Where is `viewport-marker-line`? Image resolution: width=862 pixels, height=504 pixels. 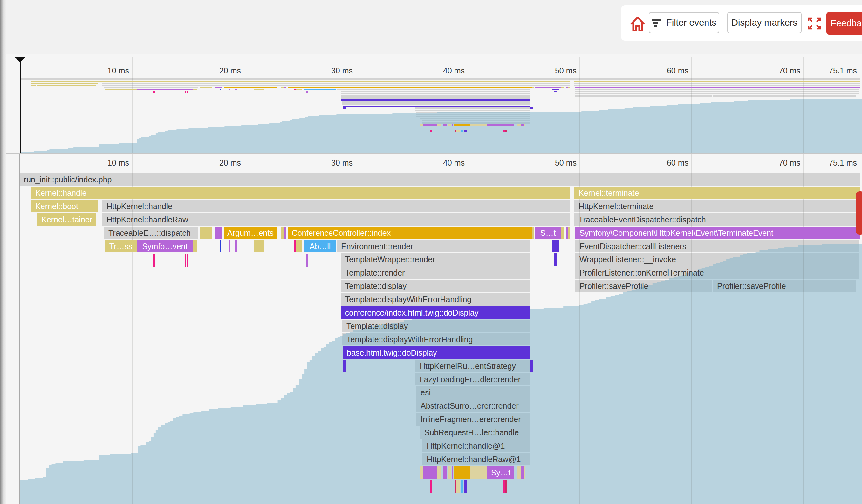 viewport-marker-line is located at coordinates (20, 108).